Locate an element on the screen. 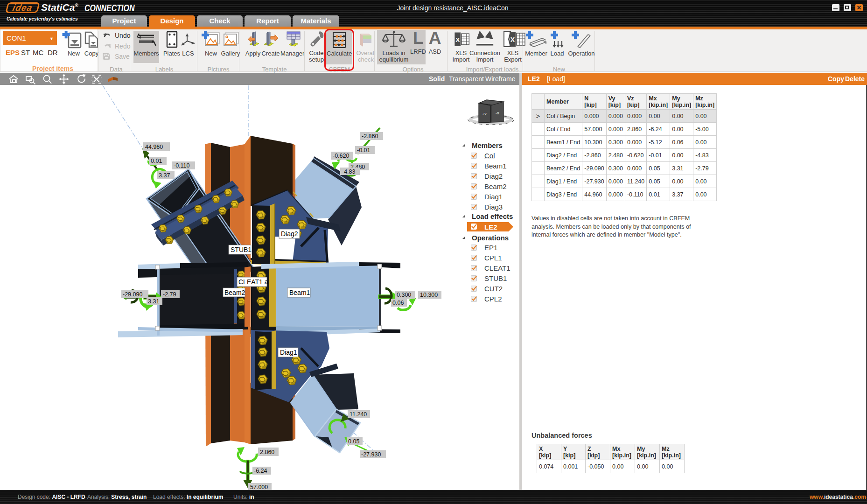 This screenshot has height=504, width=867. svg-text: -0.110 is located at coordinates (182, 166).